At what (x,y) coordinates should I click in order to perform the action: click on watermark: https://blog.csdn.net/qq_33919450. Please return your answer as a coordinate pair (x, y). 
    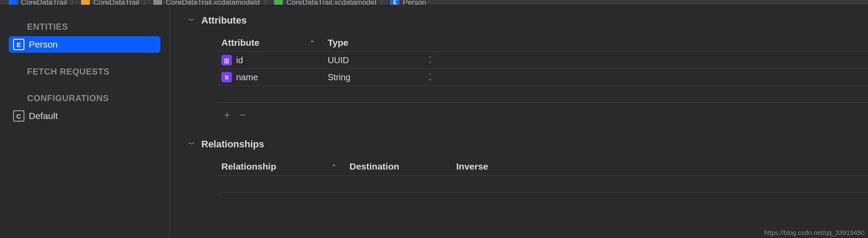
    Looking at the image, I should click on (814, 233).